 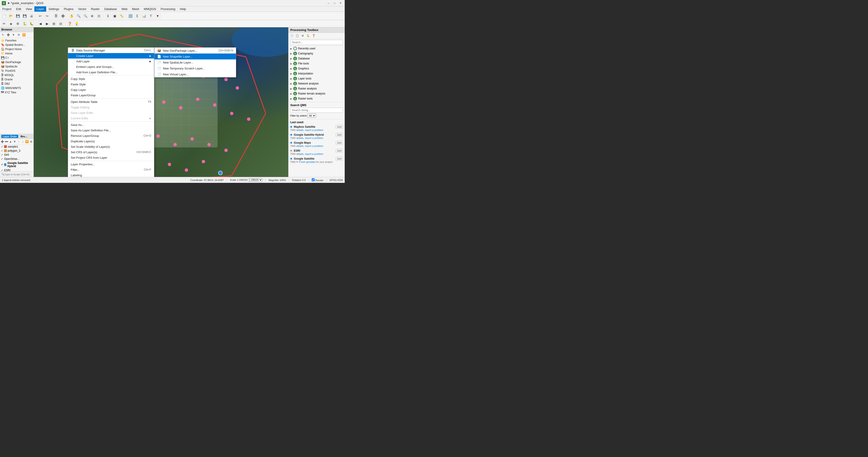 I want to click on menu-plugins: Plugins, so click(x=69, y=9).